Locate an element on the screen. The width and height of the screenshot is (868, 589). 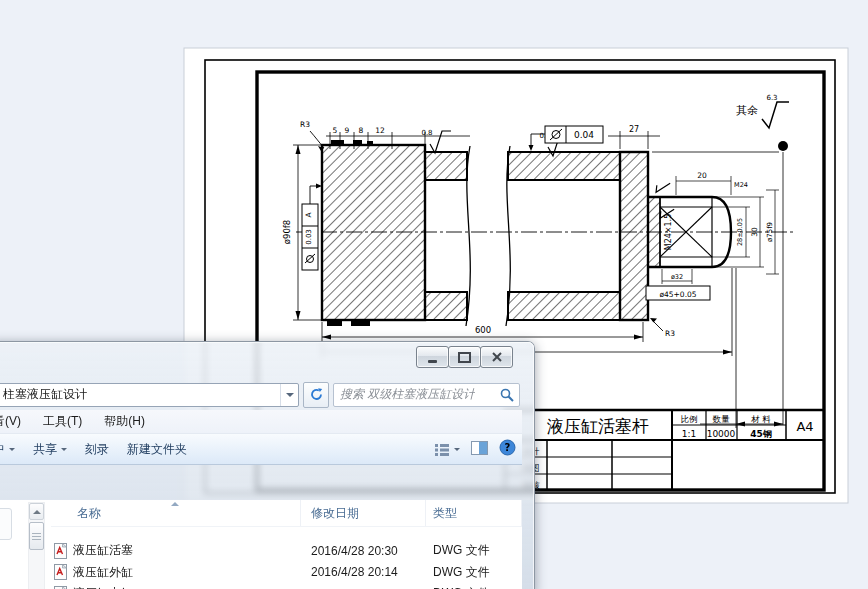
cylindricity-value: 0.04 is located at coordinates (584, 135).